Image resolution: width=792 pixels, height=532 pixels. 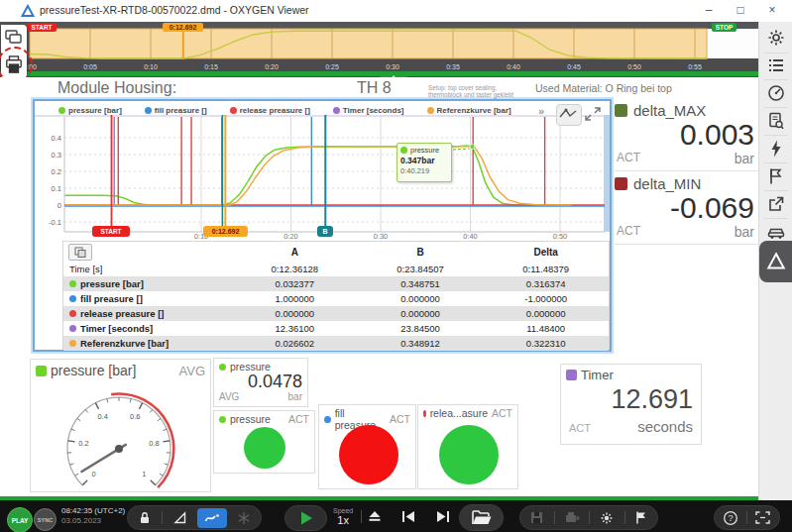 What do you see at coordinates (229, 396) in the screenshot?
I see `digital-mode: AVG` at bounding box center [229, 396].